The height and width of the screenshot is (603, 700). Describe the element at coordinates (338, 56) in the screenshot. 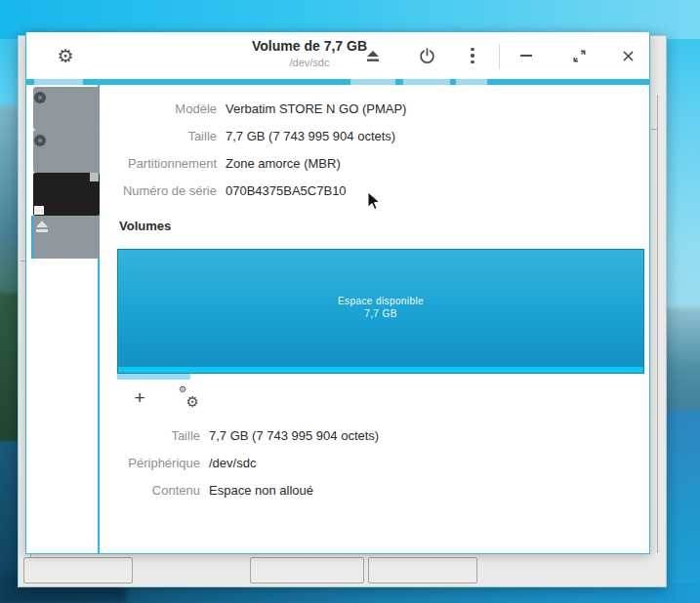

I see `headerbar: ⚙ Volume de 7,7 GB /dev/sdc` at that location.